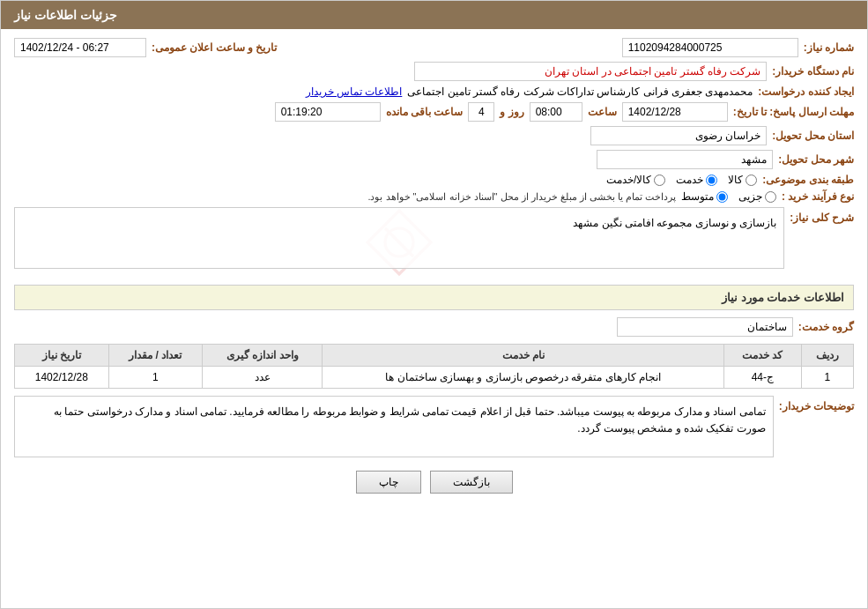 This screenshot has width=868, height=609. What do you see at coordinates (603, 112) in the screenshot?
I see `time-label: ساعت` at bounding box center [603, 112].